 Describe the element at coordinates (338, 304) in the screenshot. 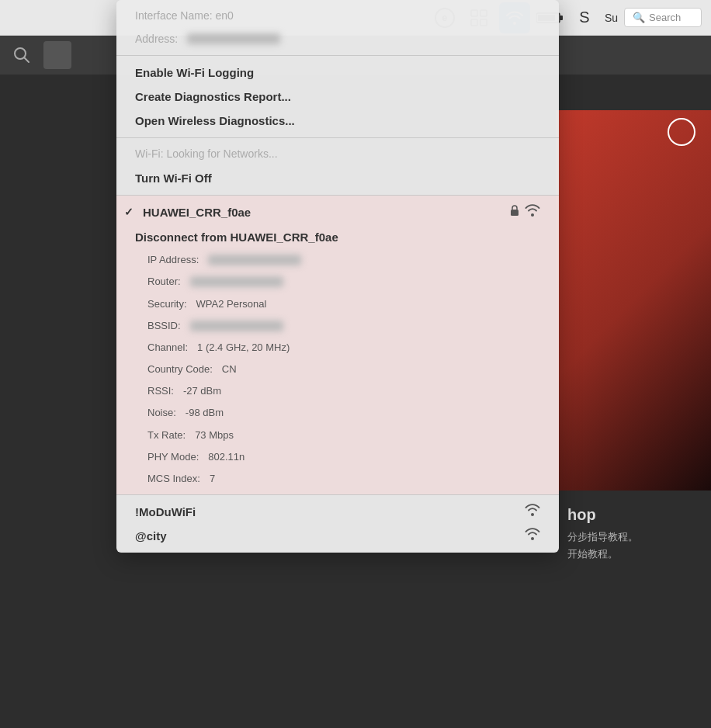

I see `security-item: Security: WPA2 Personal` at that location.